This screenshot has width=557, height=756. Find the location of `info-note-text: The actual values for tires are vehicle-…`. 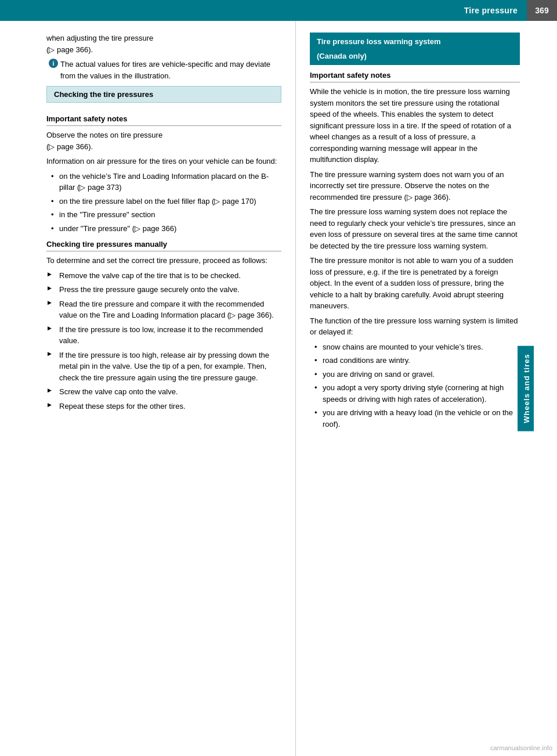

info-note-text: The actual values for tires are vehicle-… is located at coordinates (171, 70).